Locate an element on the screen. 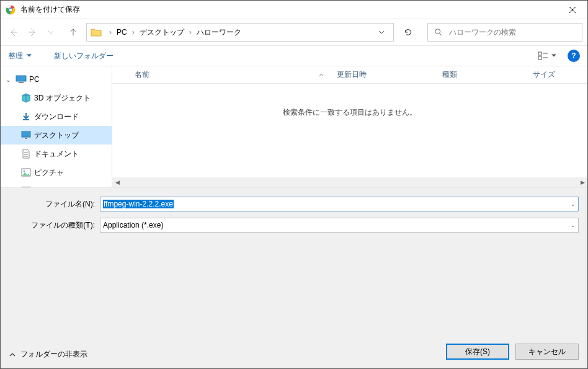 The height and width of the screenshot is (369, 588). organize-menu: 整理 is located at coordinates (20, 56).